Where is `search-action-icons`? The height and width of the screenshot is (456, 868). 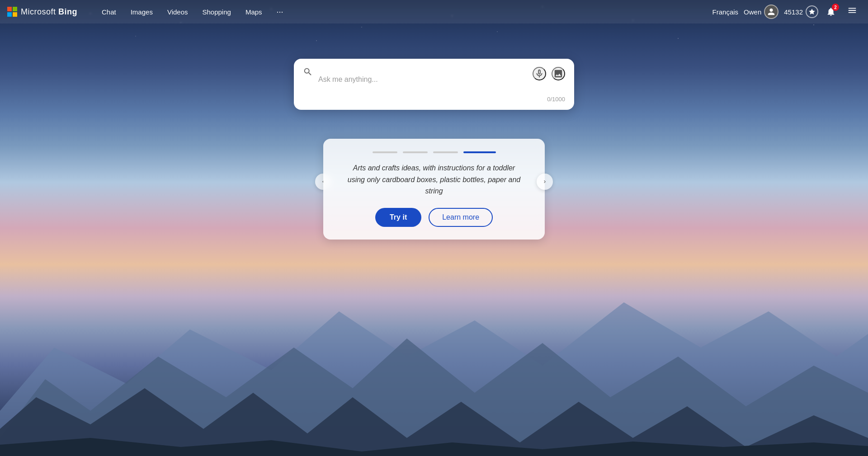 search-action-icons is located at coordinates (549, 73).